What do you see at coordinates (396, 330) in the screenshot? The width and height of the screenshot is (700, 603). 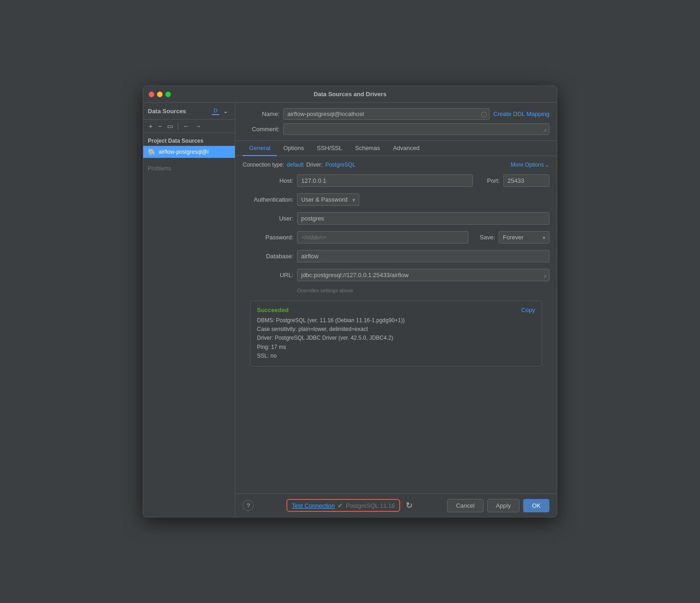 I see `success-line2: Case sensitivity: plain=lower, delimited…` at bounding box center [396, 330].